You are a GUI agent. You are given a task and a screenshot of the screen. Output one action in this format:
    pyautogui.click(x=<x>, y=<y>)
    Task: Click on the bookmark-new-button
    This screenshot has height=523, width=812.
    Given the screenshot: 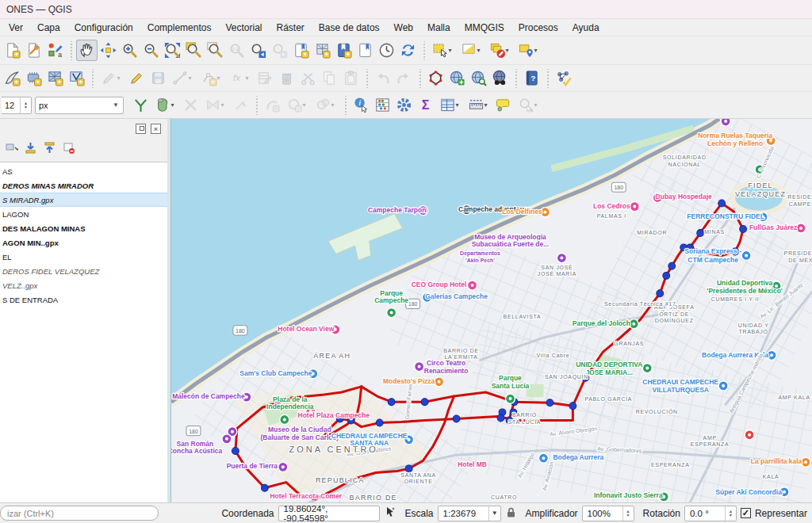 What is the action you would take?
    pyautogui.click(x=344, y=51)
    